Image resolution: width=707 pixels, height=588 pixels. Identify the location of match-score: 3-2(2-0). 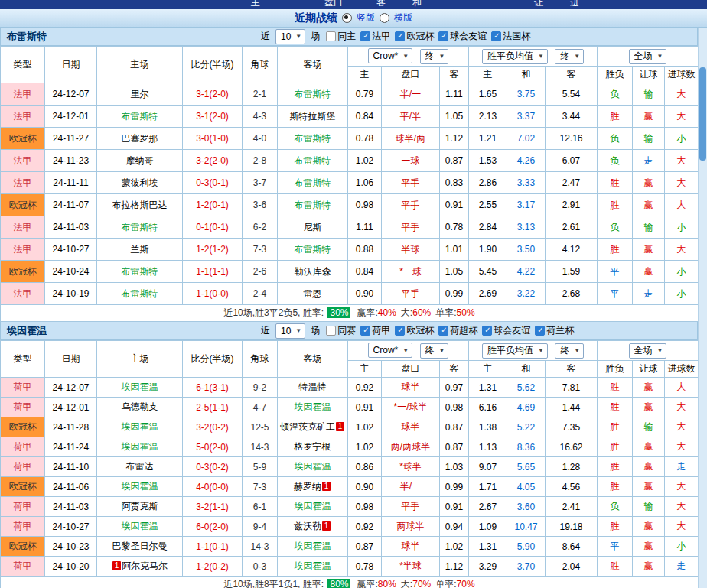
(213, 161).